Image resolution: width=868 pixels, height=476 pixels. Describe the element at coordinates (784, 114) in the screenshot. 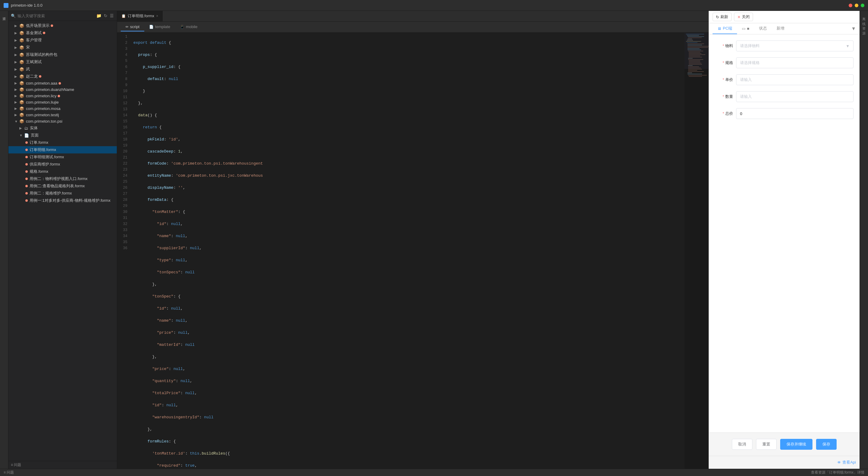

I see `form-row-total-price: 总价 0` at that location.